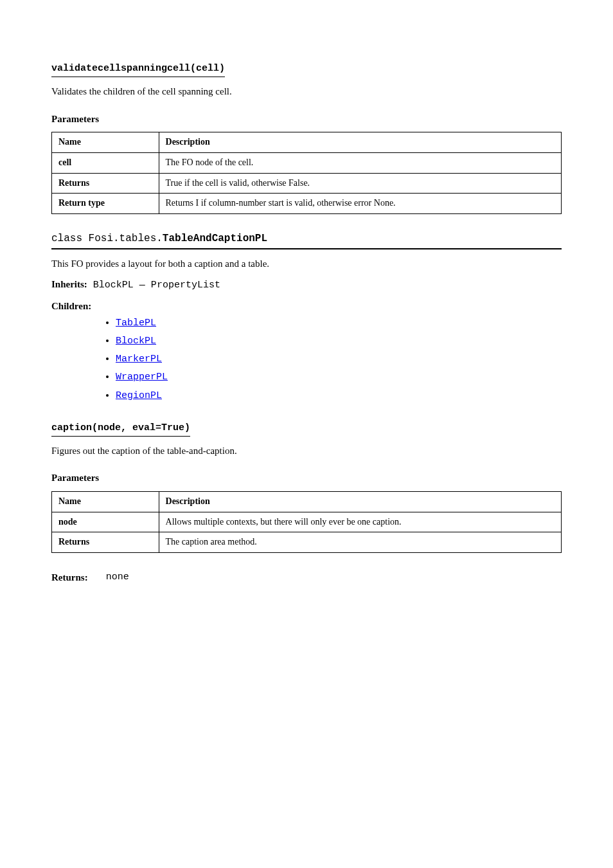  Describe the element at coordinates (136, 323) in the screenshot. I see `child-link: TablePL` at that location.